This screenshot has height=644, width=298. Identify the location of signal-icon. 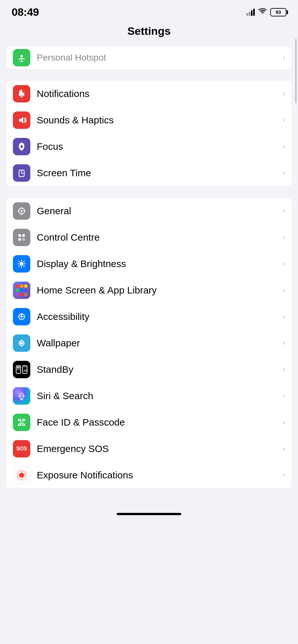
(251, 12).